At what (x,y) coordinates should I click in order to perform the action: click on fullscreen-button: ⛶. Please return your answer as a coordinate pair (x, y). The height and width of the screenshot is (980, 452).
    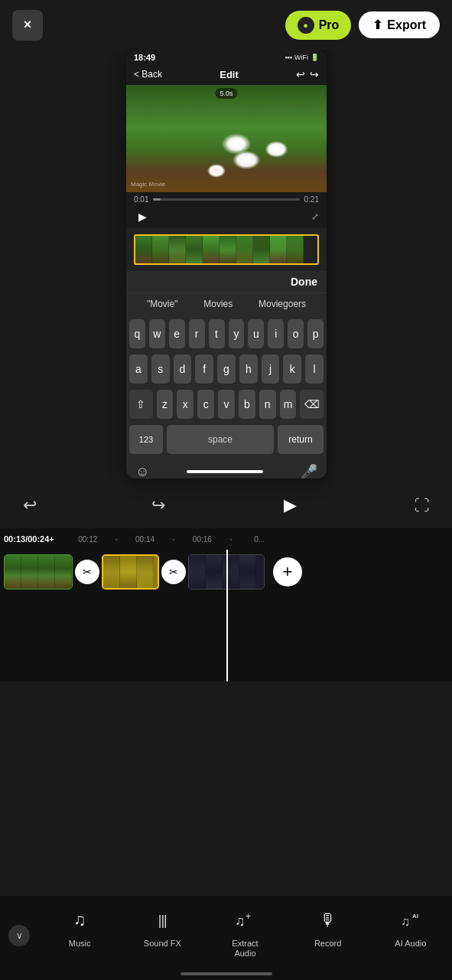
    Looking at the image, I should click on (422, 505).